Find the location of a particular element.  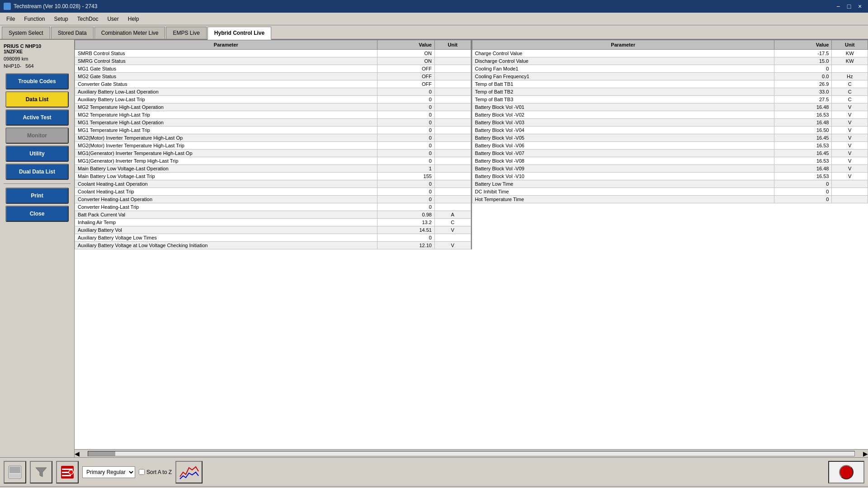

right-value-cell: 27.5 is located at coordinates (803, 99).